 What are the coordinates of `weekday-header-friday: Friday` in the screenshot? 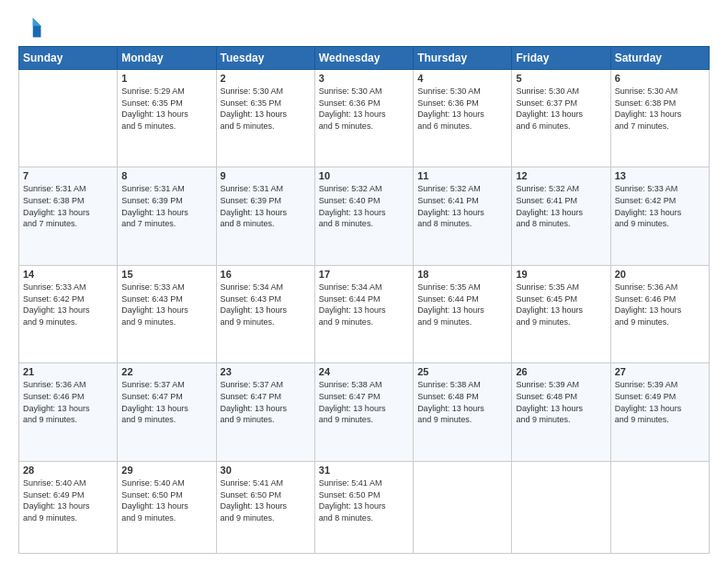 It's located at (561, 59).